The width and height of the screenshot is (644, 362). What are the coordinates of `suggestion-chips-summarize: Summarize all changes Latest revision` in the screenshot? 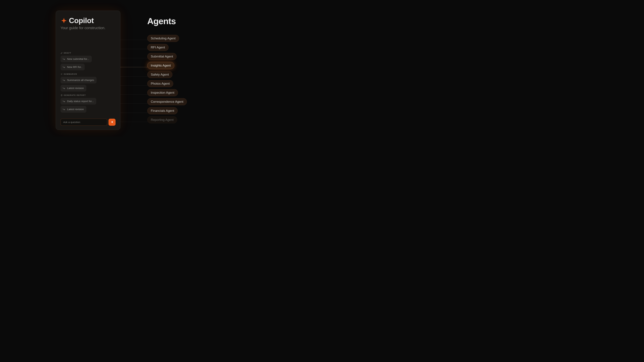 It's located at (88, 84).